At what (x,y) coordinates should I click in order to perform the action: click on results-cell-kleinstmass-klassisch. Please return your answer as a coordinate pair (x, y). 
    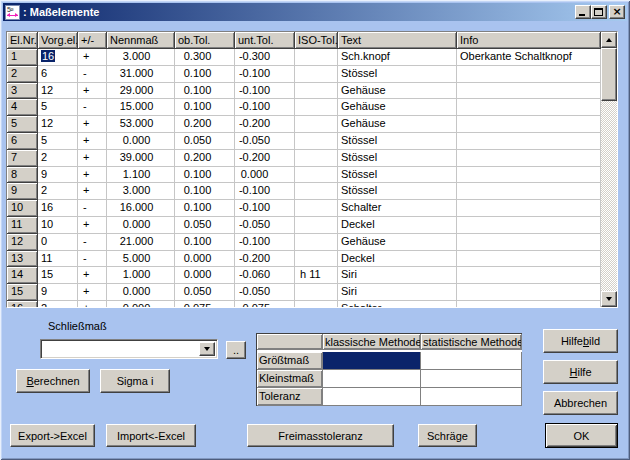
    Looking at the image, I should click on (372, 379).